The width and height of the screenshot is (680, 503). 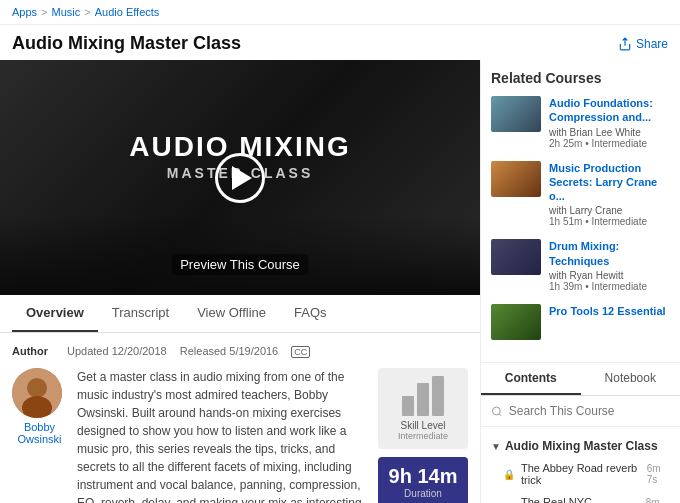 What do you see at coordinates (222, 436) in the screenshot?
I see `desc-para-1: Get a master class in audio mixing from …` at bounding box center [222, 436].